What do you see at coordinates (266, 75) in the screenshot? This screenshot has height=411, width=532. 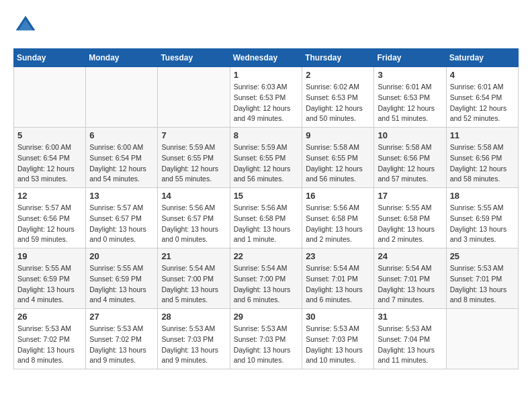 I see `day-number: 1` at bounding box center [266, 75].